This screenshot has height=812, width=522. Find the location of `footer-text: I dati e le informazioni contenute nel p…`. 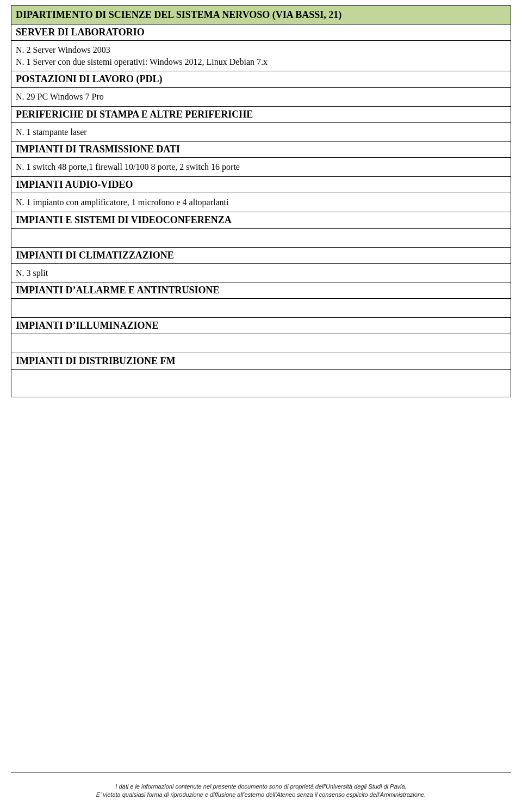

footer-text: I dati e le informazioni contenute nel p… is located at coordinates (261, 791).